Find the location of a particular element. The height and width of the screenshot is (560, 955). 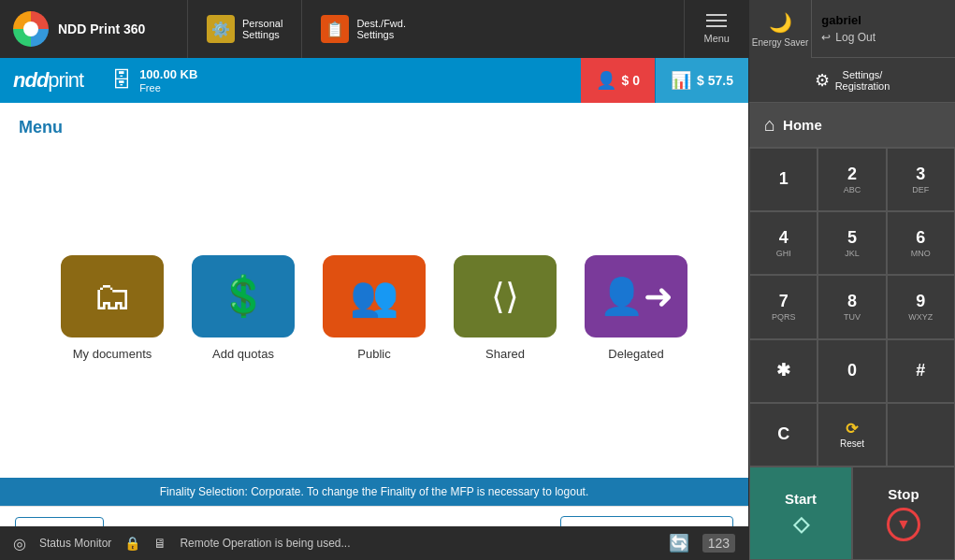

monitor-icon2: 🖥 is located at coordinates (160, 543).